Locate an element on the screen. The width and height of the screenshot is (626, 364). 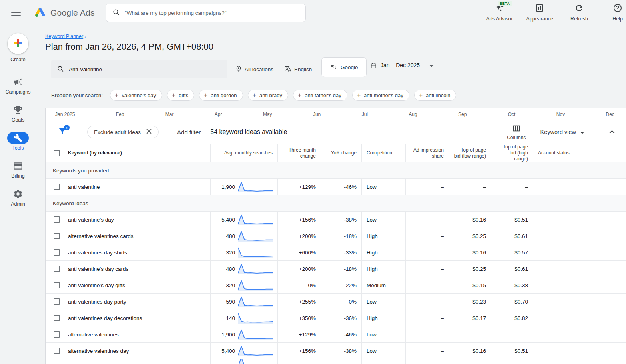
bid-high-cell: $0.70 is located at coordinates (512, 302).